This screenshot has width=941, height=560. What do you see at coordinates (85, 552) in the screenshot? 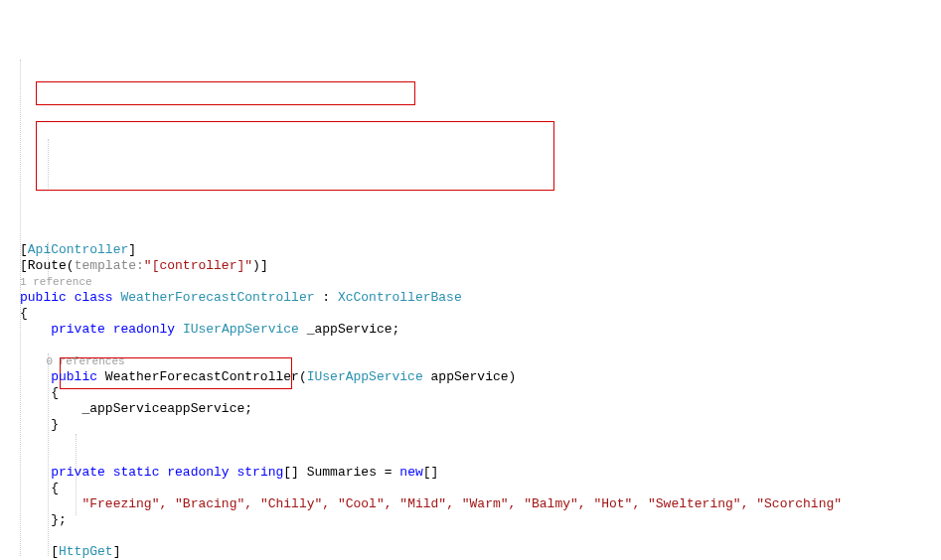
I see `attr-httpget: HttpGet` at bounding box center [85, 552].